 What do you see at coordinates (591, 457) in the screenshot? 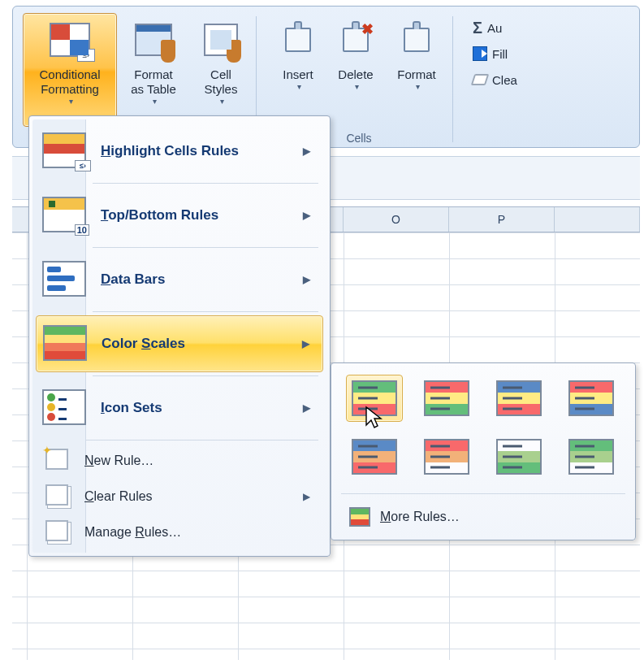
I see `color-scale-preset-green-white` at bounding box center [591, 457].